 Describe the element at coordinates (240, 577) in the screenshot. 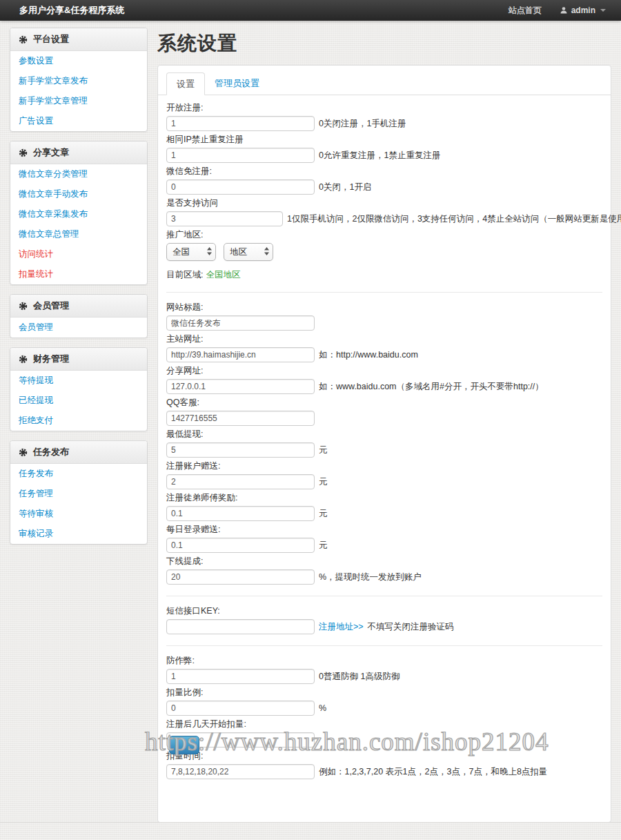

I see `downline-commission-input` at that location.